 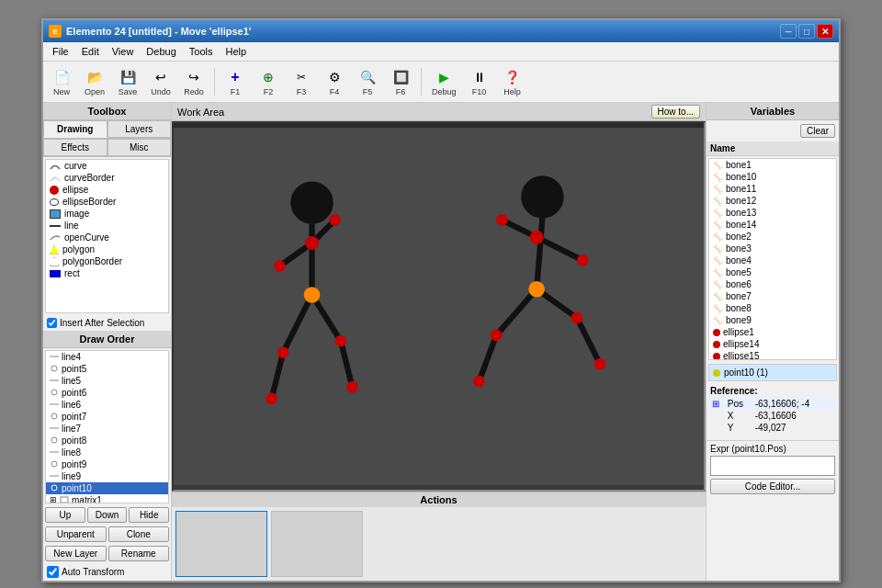 What do you see at coordinates (807, 31) in the screenshot?
I see `maximize-button: □` at bounding box center [807, 31].